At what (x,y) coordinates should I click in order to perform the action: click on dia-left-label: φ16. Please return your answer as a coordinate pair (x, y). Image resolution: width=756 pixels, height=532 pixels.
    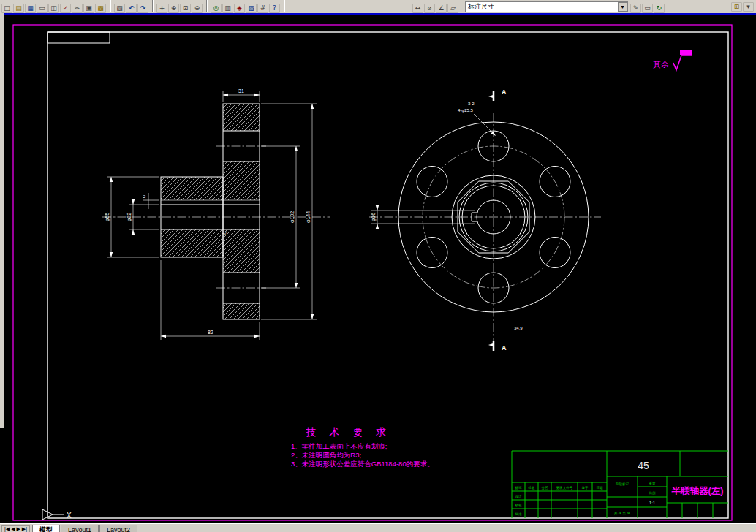
    Looking at the image, I should click on (374, 217).